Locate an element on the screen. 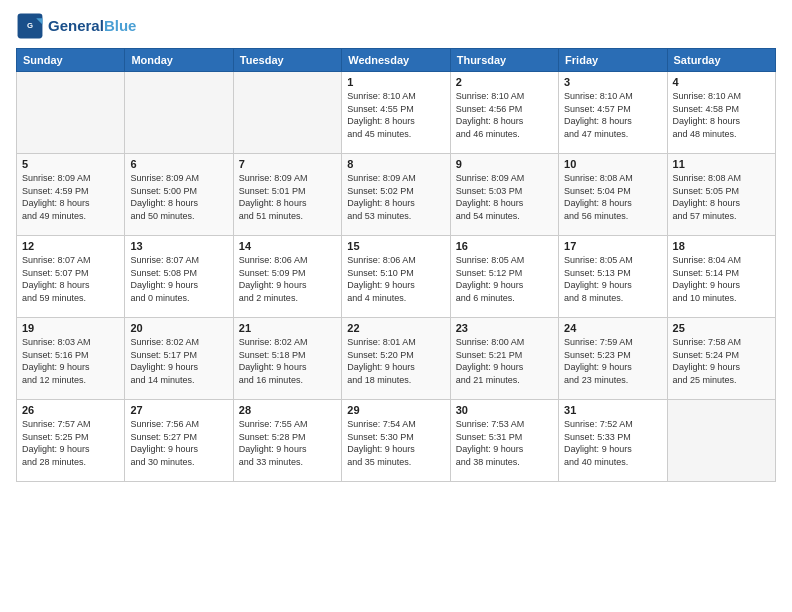 This screenshot has width=792, height=612. weekday-header-sunday: Sunday is located at coordinates (71, 60).